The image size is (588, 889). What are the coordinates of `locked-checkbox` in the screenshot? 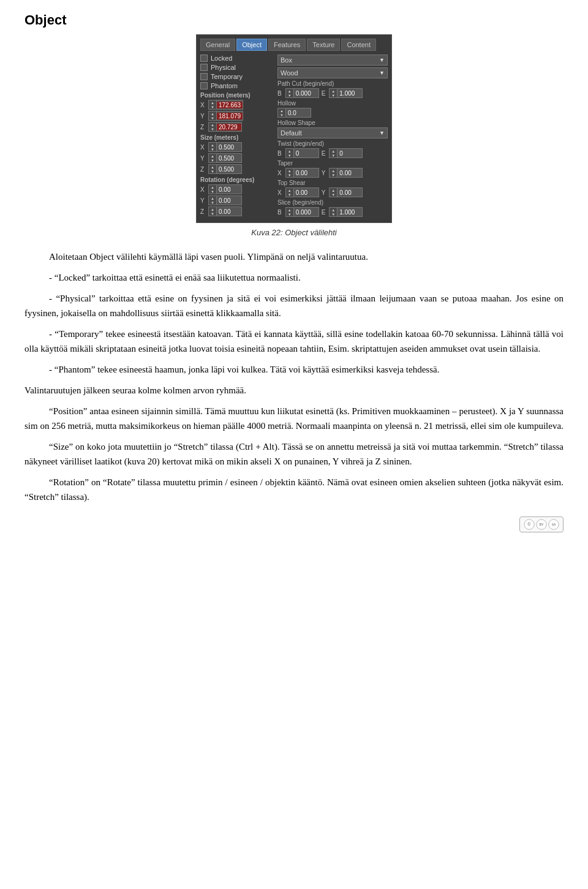 It's located at (204, 58).